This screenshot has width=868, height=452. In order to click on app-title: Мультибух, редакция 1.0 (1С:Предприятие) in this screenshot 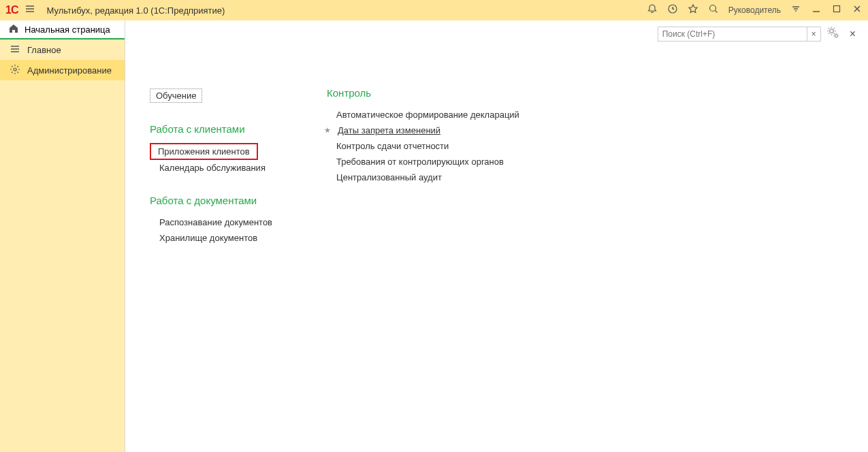, I will do `click(343, 11)`.